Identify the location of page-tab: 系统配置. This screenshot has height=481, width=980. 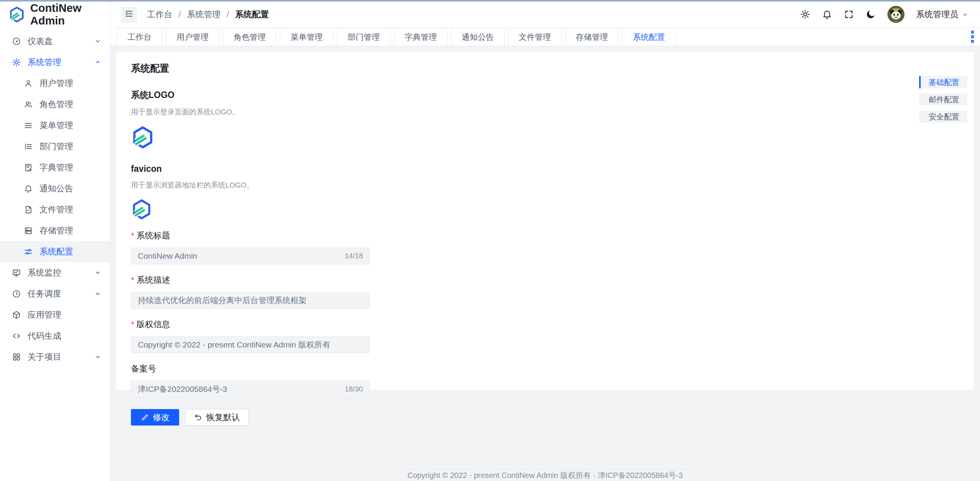
(649, 37).